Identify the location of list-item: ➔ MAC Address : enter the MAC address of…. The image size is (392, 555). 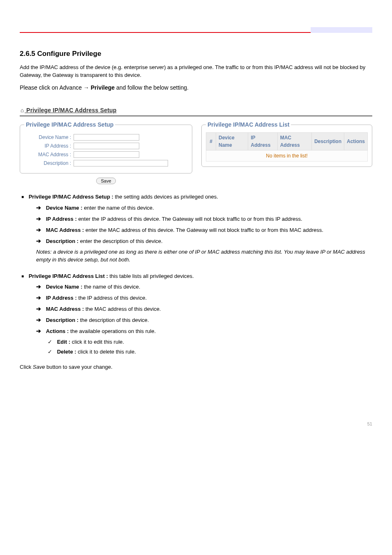
(204, 230).